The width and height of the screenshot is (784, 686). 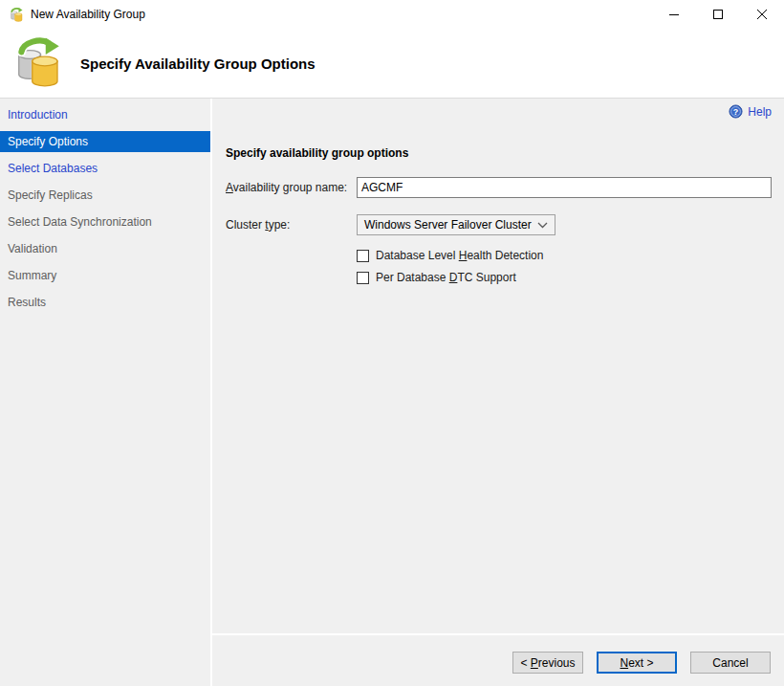 What do you see at coordinates (750, 111) in the screenshot?
I see `help-link: ? Help` at bounding box center [750, 111].